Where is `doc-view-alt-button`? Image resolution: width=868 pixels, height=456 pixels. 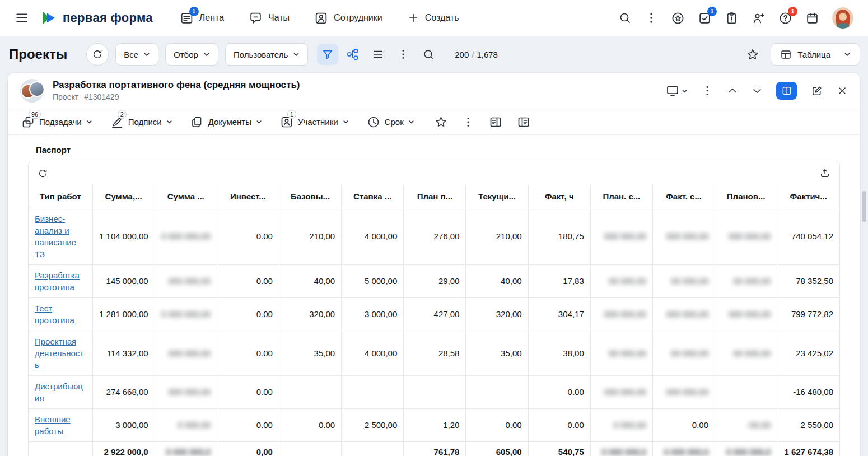 doc-view-alt-button is located at coordinates (524, 122).